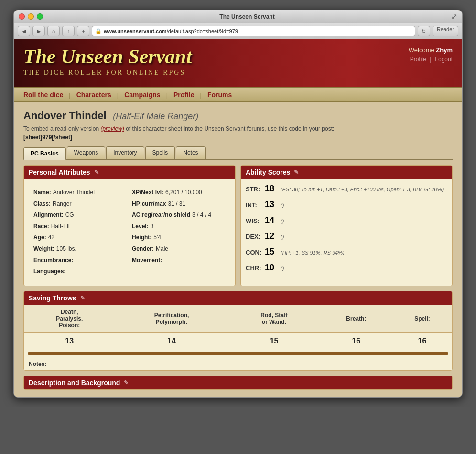 This screenshot has height=454, width=476. Describe the element at coordinates (454, 16) in the screenshot. I see `zoom-icon: ⤢` at that location.